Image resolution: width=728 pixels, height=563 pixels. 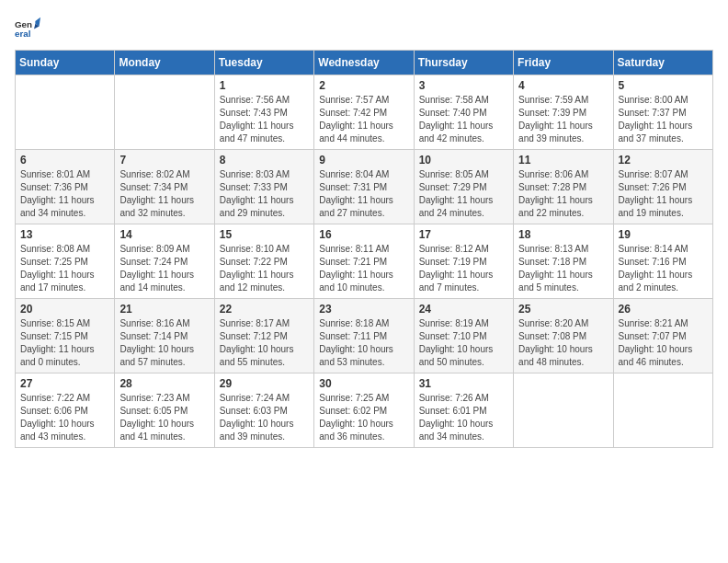 I want to click on day-info: Sunrise: 8:10 AM Sunset: 7:22 PM Dayligh…, so click(x=265, y=269).